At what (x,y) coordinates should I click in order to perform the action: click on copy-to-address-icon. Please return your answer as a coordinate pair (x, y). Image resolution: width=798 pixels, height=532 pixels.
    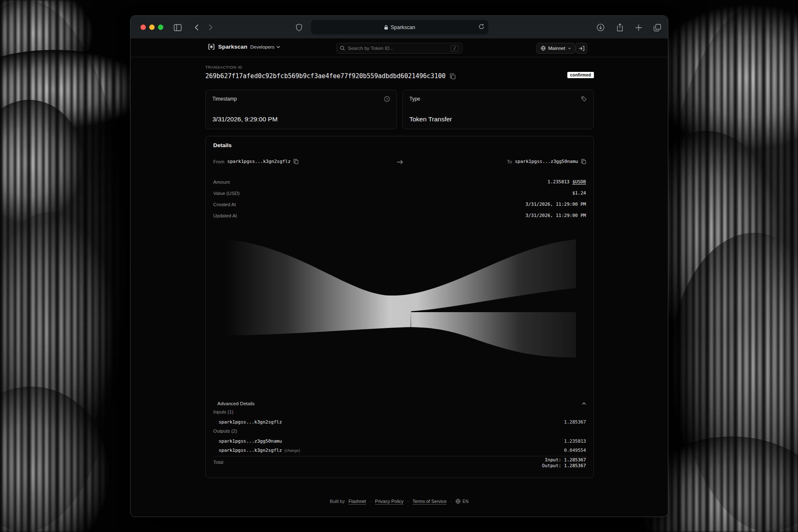
    Looking at the image, I should click on (584, 161).